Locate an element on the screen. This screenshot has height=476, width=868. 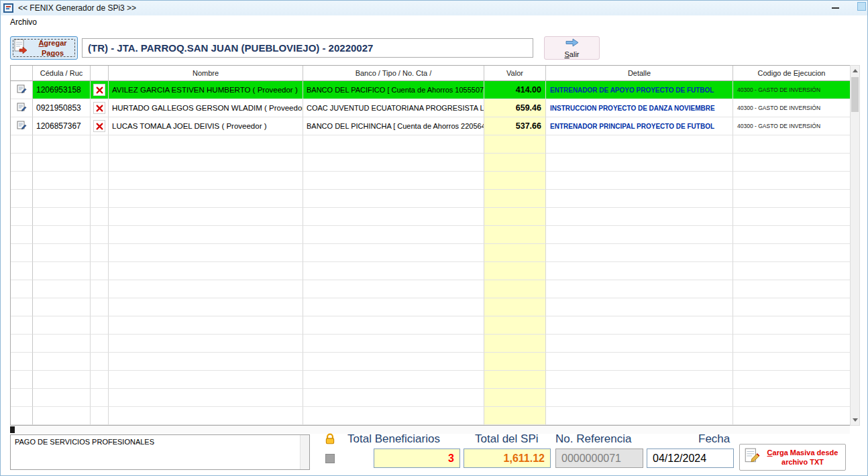
header-nombre: Nombre is located at coordinates (206, 74).